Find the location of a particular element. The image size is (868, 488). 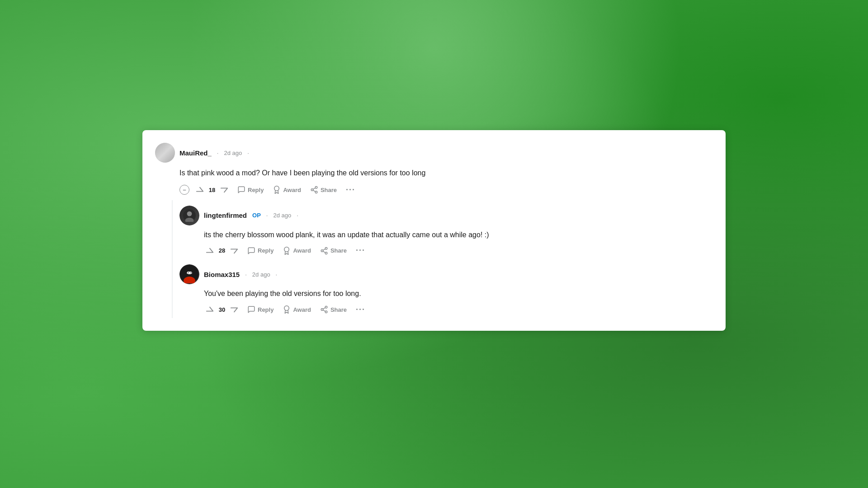

thread-line-wrapper is located at coordinates (167, 259).